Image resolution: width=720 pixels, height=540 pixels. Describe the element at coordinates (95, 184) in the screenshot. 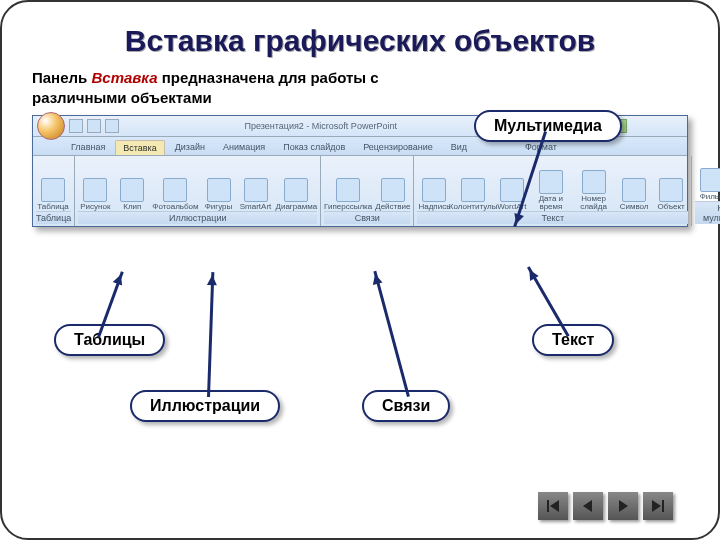

I see `ribbon-button: Рисунок` at that location.